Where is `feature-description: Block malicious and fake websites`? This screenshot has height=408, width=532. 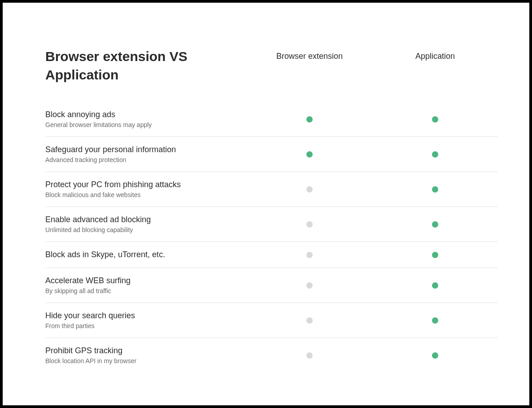
feature-description: Block malicious and fake websites is located at coordinates (146, 195).